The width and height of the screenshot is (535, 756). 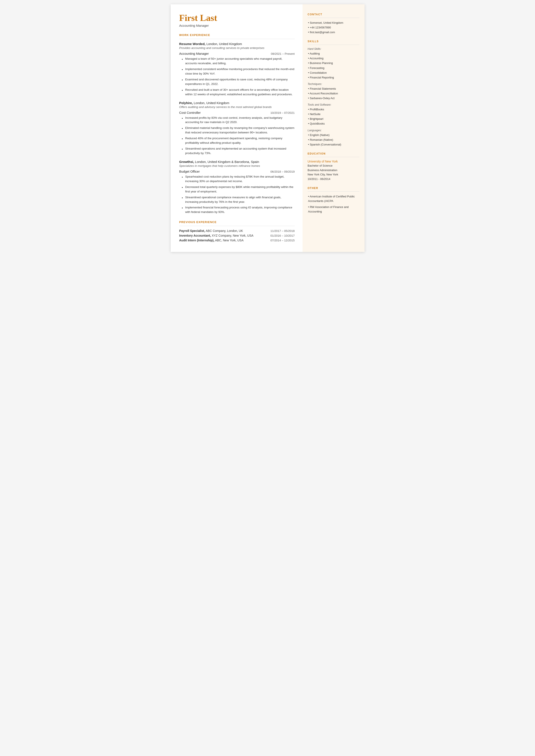 I want to click on skill-forecasting: Forecasting, so click(x=333, y=68).